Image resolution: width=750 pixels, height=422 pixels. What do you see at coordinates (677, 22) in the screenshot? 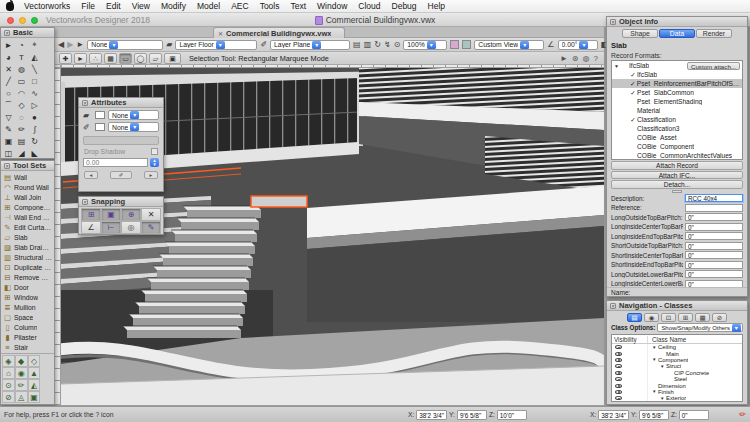
I see `object-info-header: ✕ Object Info` at bounding box center [677, 22].